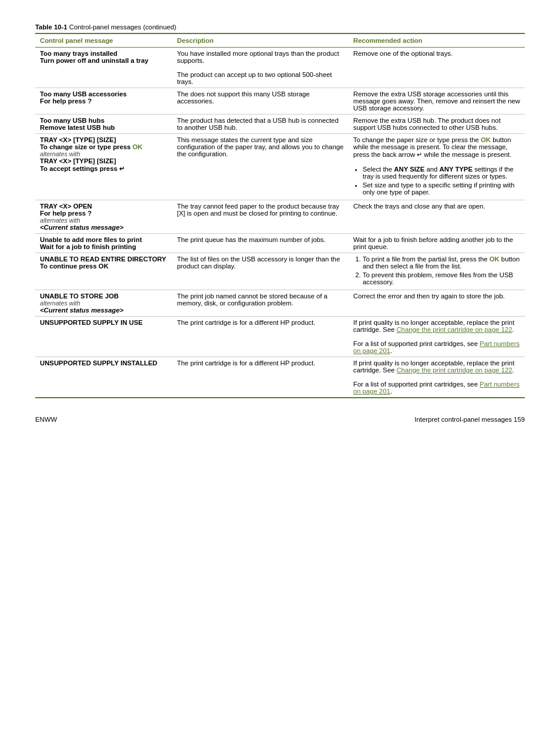  I want to click on message-cell: UNSUPPORTED SUPPLY IN USE, so click(104, 337).